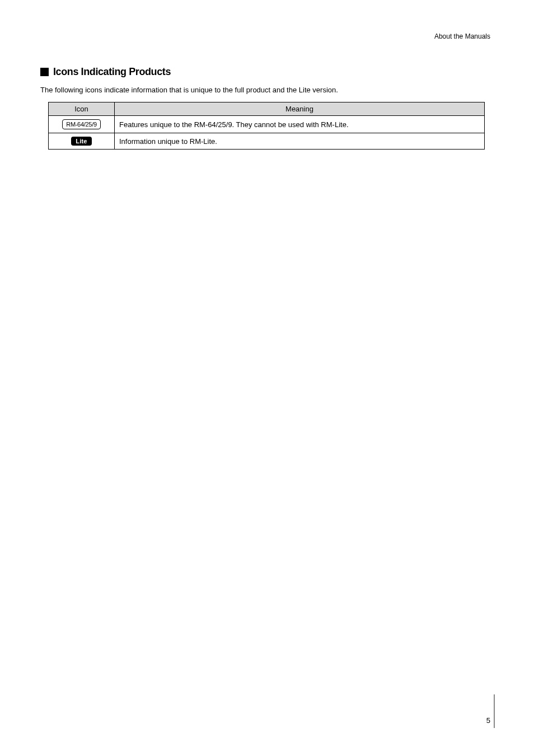  Describe the element at coordinates (300, 141) in the screenshot. I see `meaning-cell: Information unique to RM-Lite.` at that location.